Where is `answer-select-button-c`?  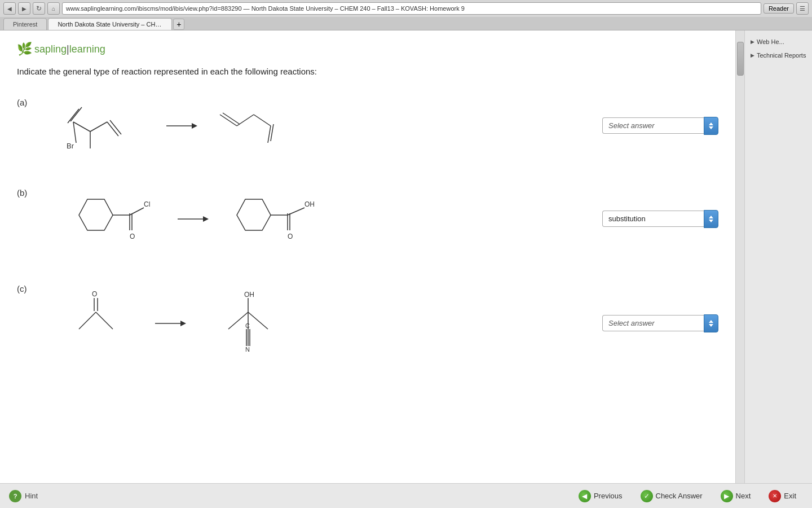 answer-select-button-c is located at coordinates (711, 323).